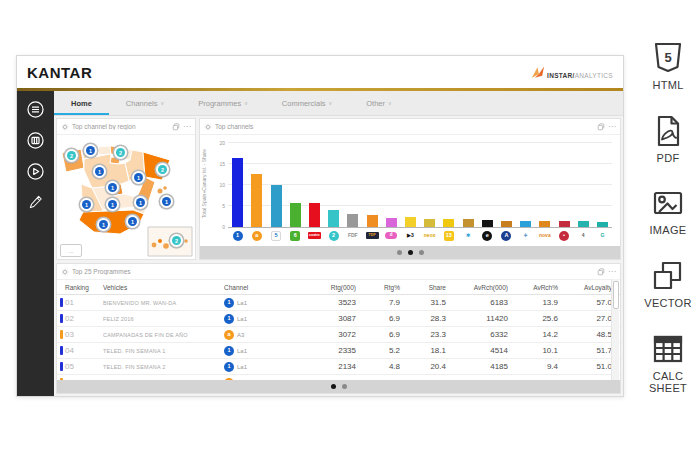 This screenshot has width=700, height=450. I want to click on col-header: AvRch%, so click(541, 288).